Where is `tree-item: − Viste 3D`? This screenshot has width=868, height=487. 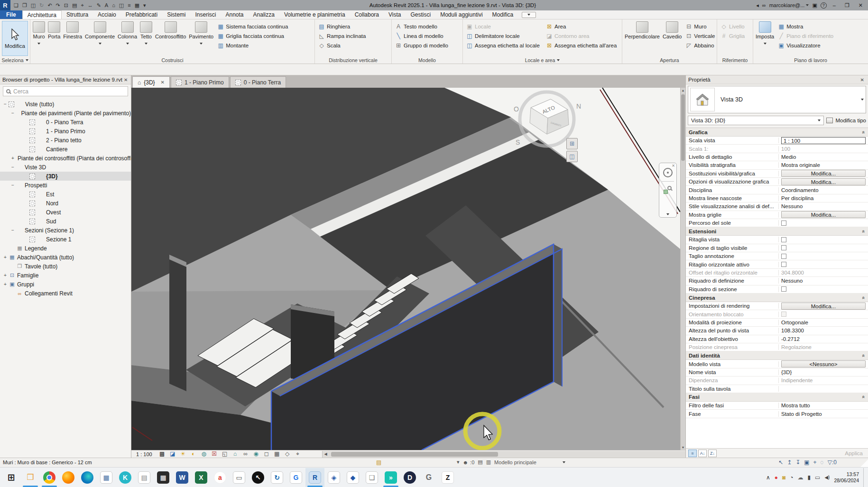
tree-item: − Viste 3D is located at coordinates (65, 167).